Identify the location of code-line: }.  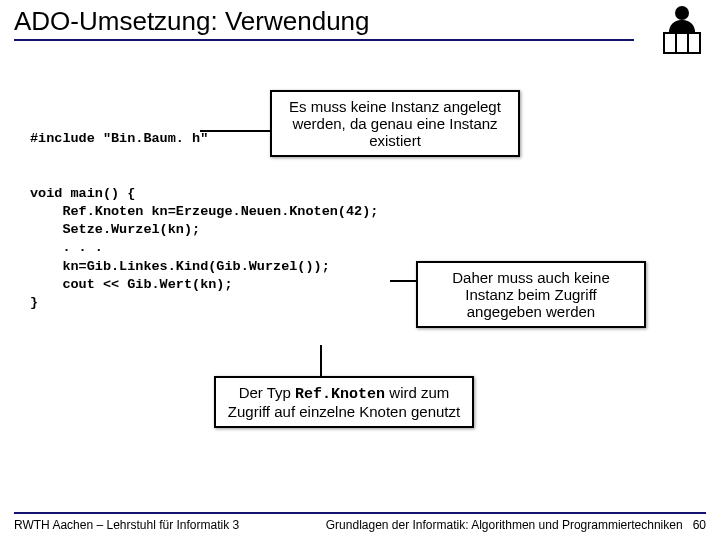
(34, 302).